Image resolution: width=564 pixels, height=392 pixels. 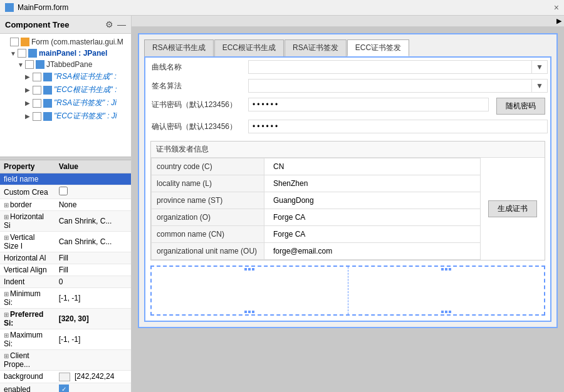 I want to click on prop-label-valign: Vertical Align, so click(x=28, y=271).